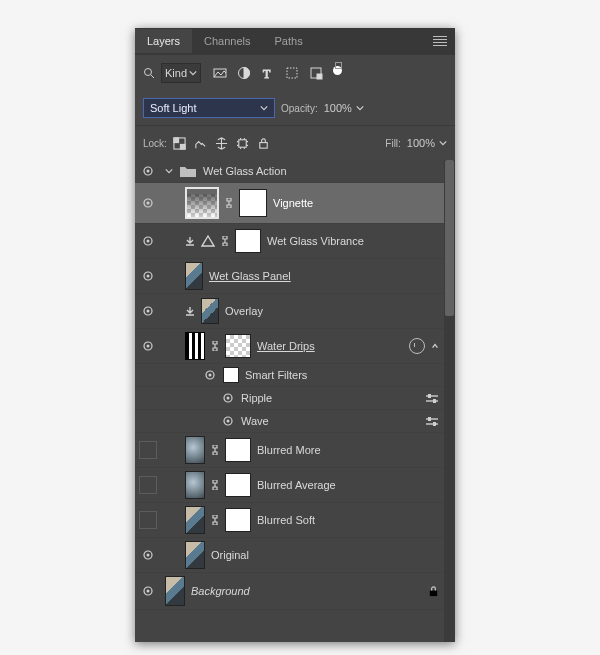  I want to click on panel-menu-icon, so click(440, 41).